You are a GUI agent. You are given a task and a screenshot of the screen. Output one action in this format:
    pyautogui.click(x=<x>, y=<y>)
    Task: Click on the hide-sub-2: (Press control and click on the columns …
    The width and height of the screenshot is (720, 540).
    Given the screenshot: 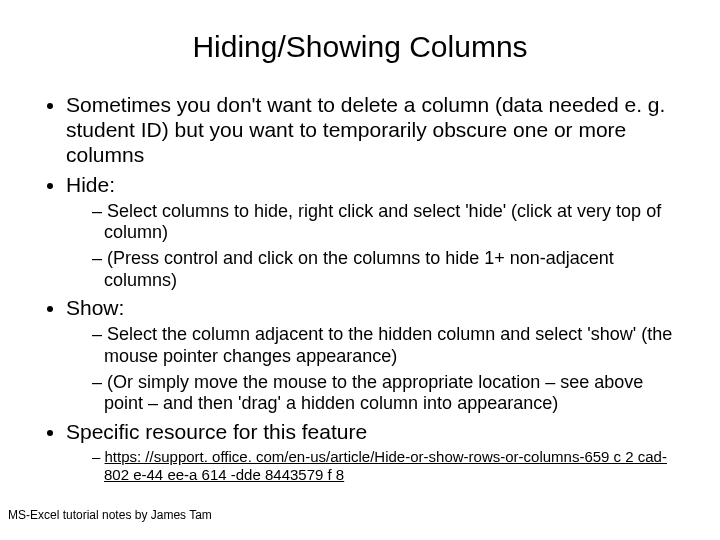 What is the action you would take?
    pyautogui.click(x=388, y=270)
    